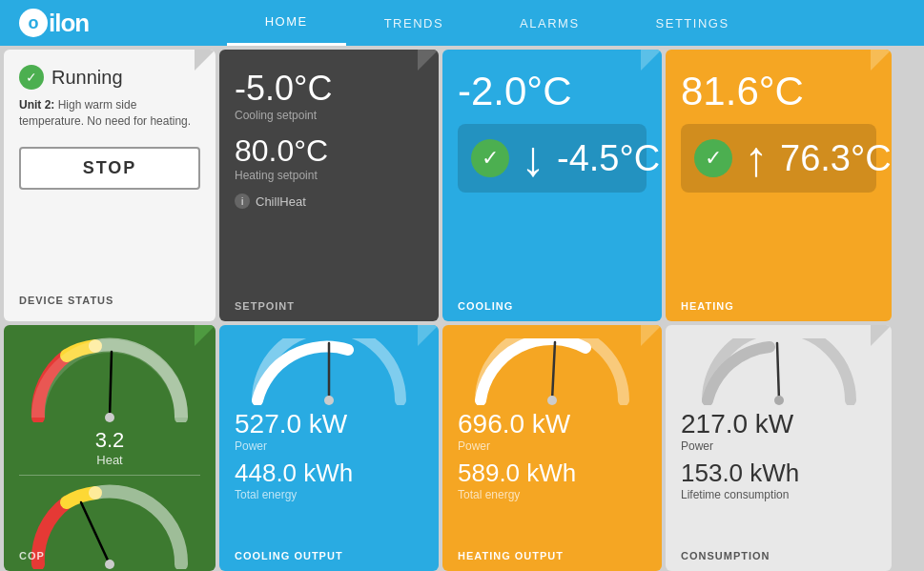 The height and width of the screenshot is (571, 924). What do you see at coordinates (110, 527) in the screenshot?
I see `cool-gauge: 2.4 Cool` at bounding box center [110, 527].